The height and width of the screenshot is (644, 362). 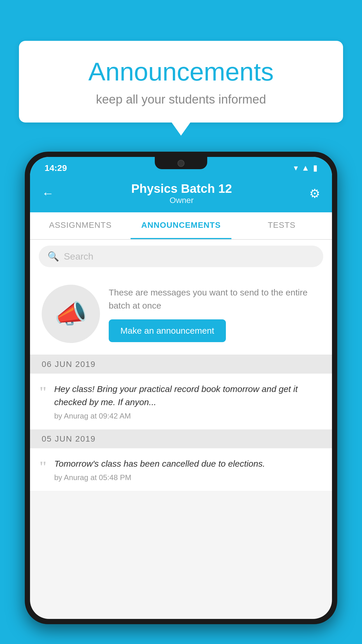 I want to click on battery-icon: ▮, so click(x=315, y=168).